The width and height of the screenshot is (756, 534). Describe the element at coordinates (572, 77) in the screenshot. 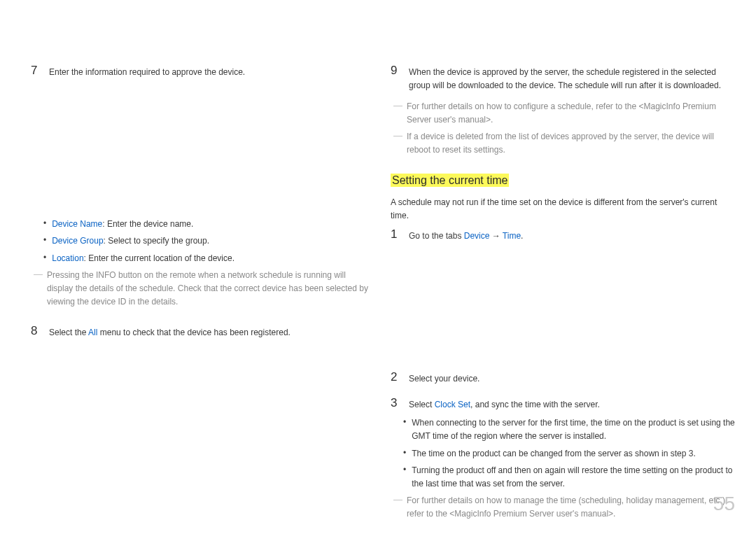

I see `step-text: When the device is approved by the serve…` at that location.